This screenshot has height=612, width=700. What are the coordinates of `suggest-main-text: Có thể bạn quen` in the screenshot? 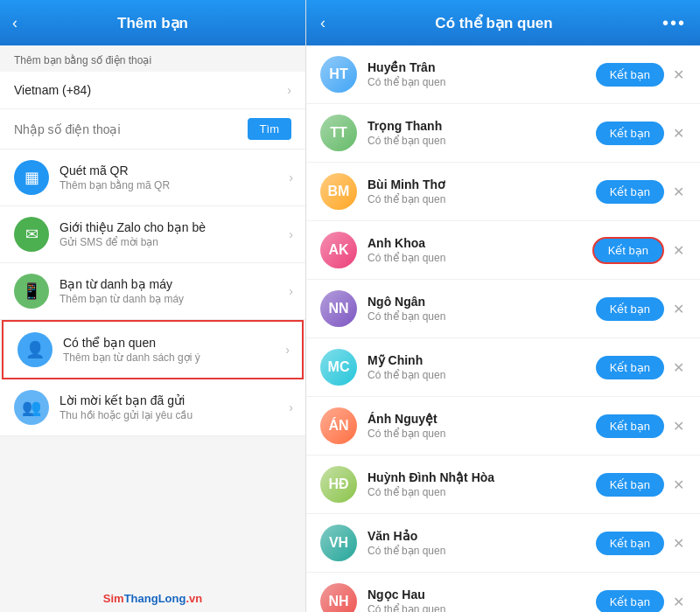 It's located at (131, 343).